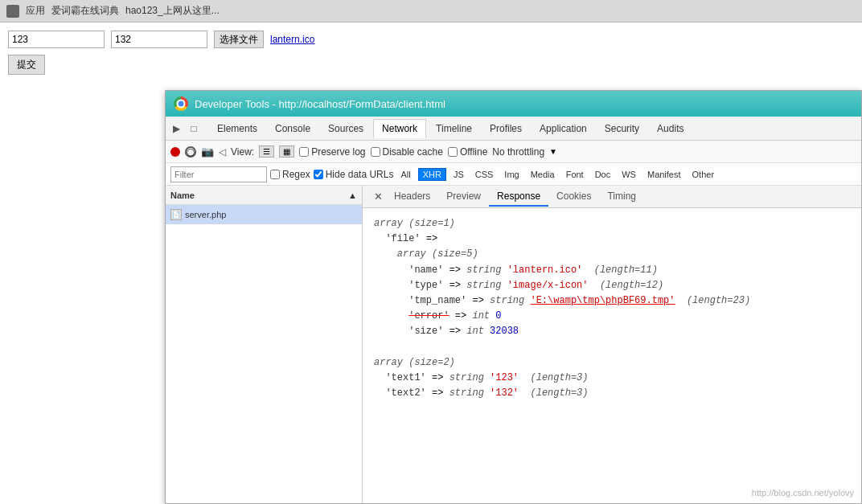 This screenshot has height=504, width=862. What do you see at coordinates (518, 152) in the screenshot?
I see `throttle-label: No throttling` at bounding box center [518, 152].